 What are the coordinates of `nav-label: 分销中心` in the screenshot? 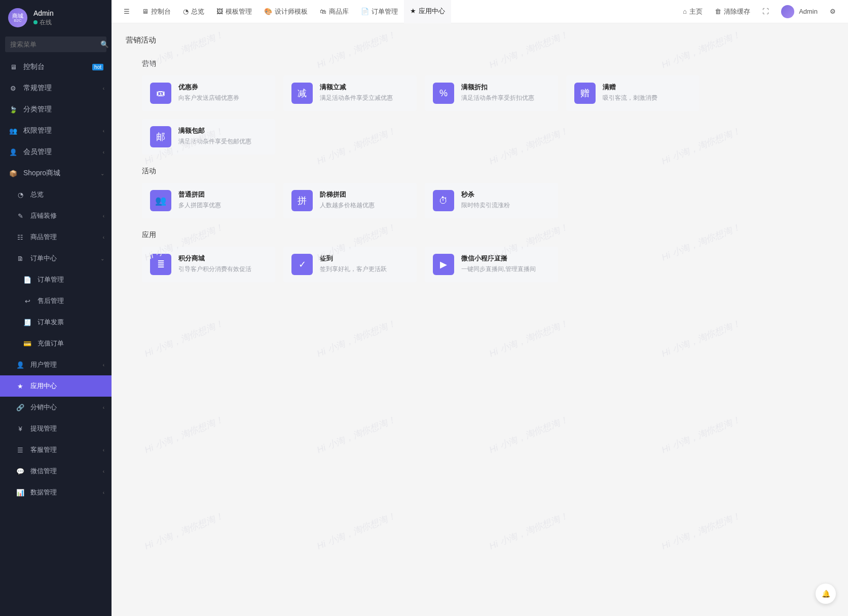 It's located at (44, 407).